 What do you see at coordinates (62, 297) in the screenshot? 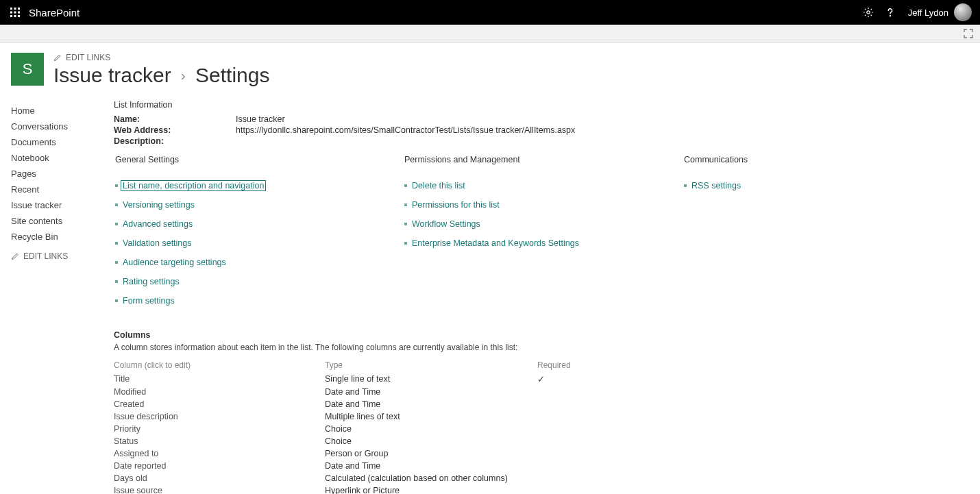
I see `left-nav: Home Conversations Documents Notebook Pa…` at bounding box center [62, 297].